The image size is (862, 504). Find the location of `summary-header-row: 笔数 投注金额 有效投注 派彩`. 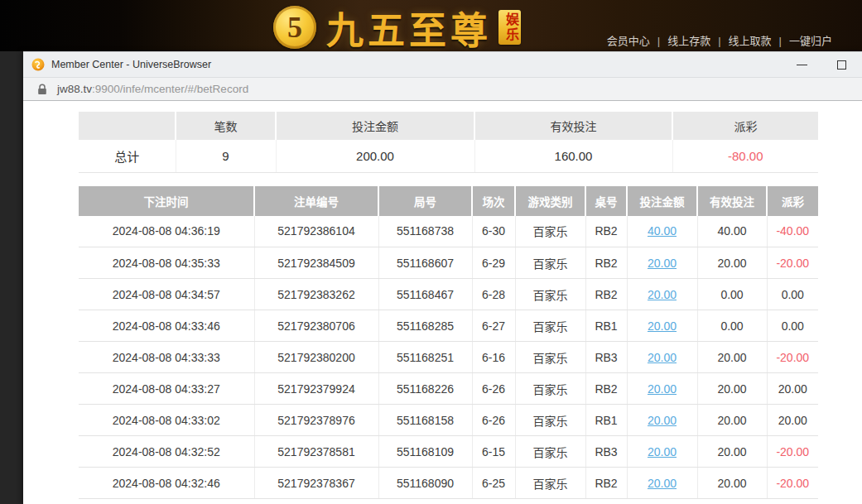

summary-header-row: 笔数 投注金额 有效投注 派彩 is located at coordinates (449, 126).